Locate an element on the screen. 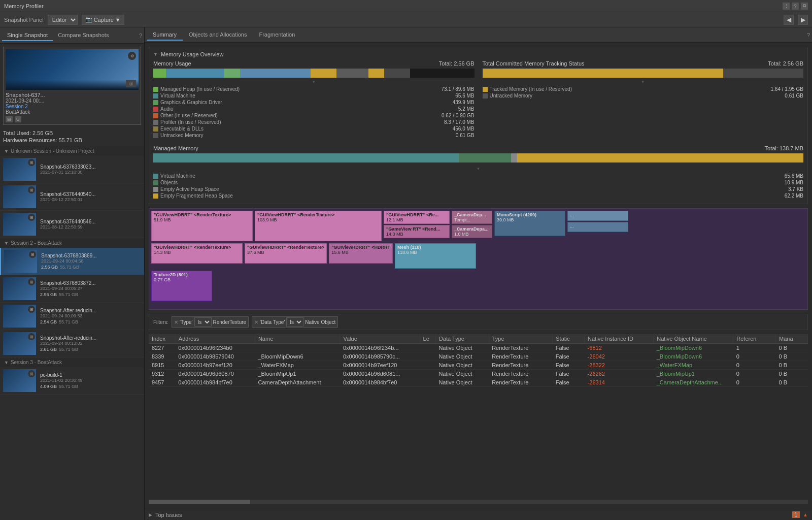 The width and height of the screenshot is (812, 520). cell-nativeid: -6812 is located at coordinates (619, 348).